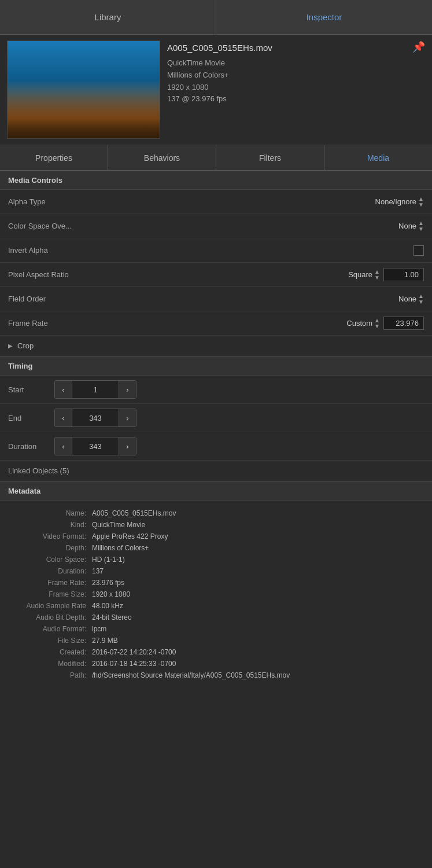 This screenshot has width=432, height=868. Describe the element at coordinates (377, 275) in the screenshot. I see `pixel-aspect-arrows: ▲▼` at that location.